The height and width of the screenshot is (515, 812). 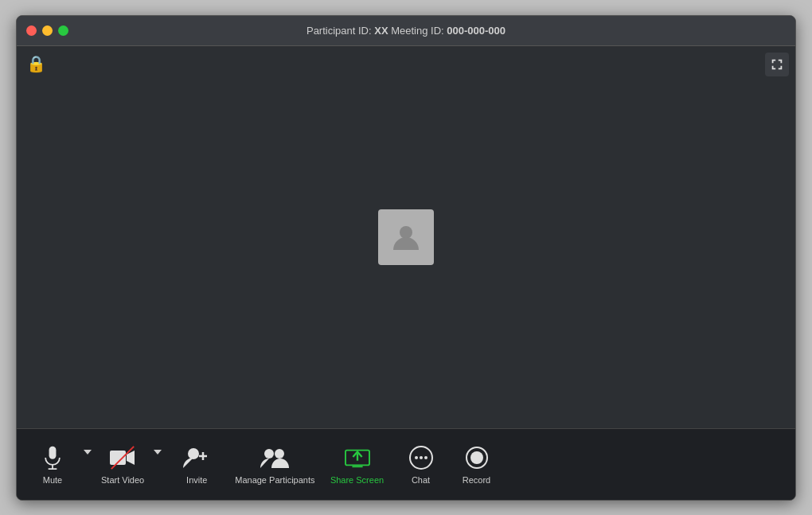 What do you see at coordinates (275, 465) in the screenshot?
I see `manage-participants-button: Manage Participants` at bounding box center [275, 465].